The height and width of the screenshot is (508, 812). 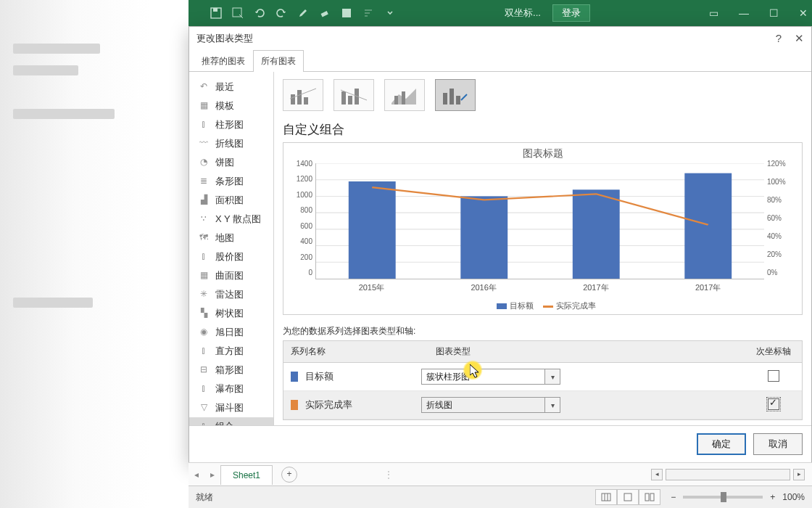 I want to click on category-16: ⫿瀑布图, so click(x=231, y=389).